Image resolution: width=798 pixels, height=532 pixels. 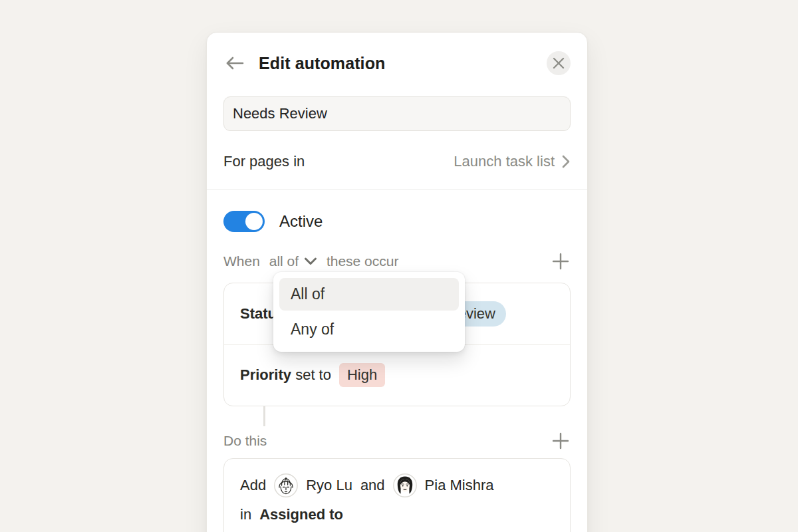 What do you see at coordinates (235, 63) in the screenshot?
I see `back-arrow-icon` at bounding box center [235, 63].